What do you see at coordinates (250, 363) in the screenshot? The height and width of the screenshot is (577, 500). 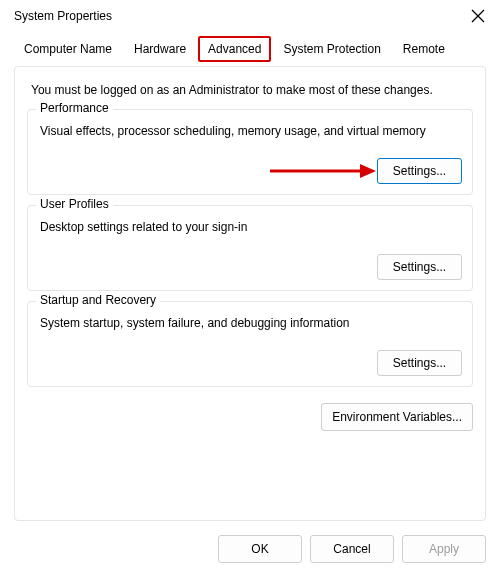 I see `row-startup-button: Settings...` at bounding box center [250, 363].